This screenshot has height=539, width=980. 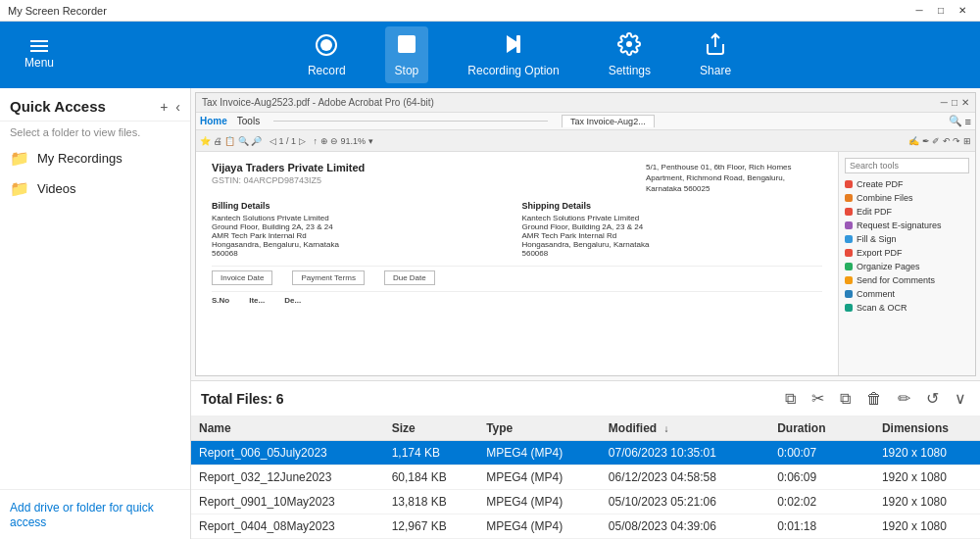 I want to click on preview-max-btn: □, so click(x=955, y=102).